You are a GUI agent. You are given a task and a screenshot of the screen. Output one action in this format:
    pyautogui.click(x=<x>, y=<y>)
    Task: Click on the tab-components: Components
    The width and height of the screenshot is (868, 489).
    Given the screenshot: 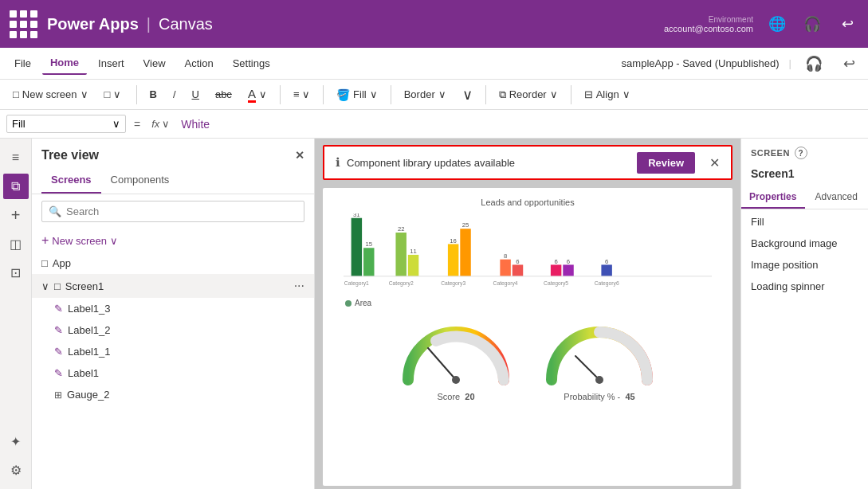 What is the action you would take?
    pyautogui.click(x=140, y=182)
    